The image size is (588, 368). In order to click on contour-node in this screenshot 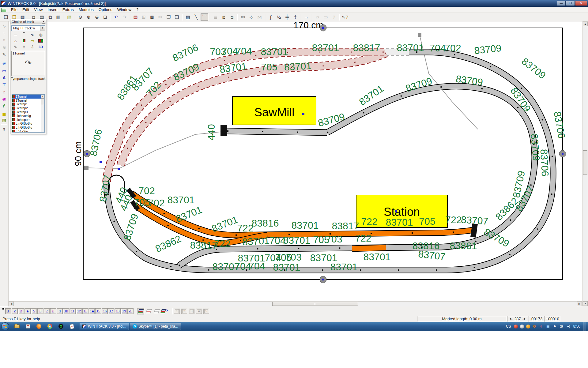, I will do `click(86, 168)`.